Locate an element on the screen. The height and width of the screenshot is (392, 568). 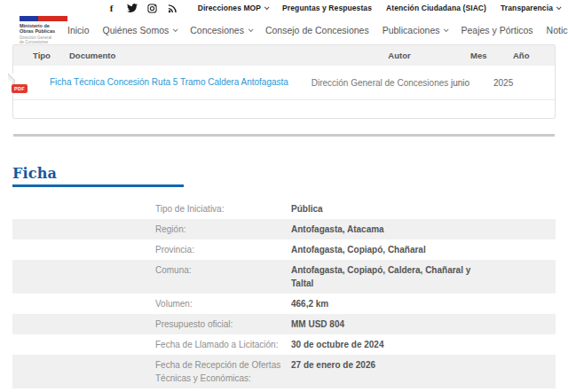
field-value: 27 de enero de 2026 is located at coordinates (382, 372).